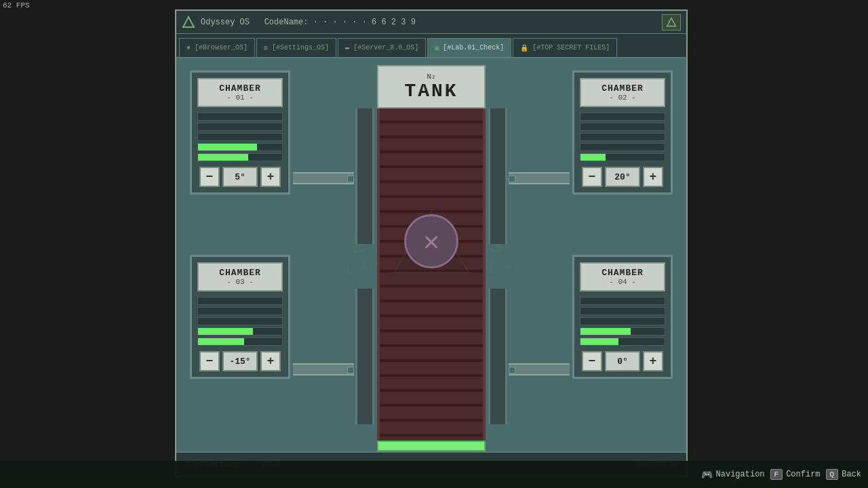 The height and width of the screenshot is (488, 868). What do you see at coordinates (592, 177) in the screenshot?
I see `chamber-02-minus-btn: −` at bounding box center [592, 177].